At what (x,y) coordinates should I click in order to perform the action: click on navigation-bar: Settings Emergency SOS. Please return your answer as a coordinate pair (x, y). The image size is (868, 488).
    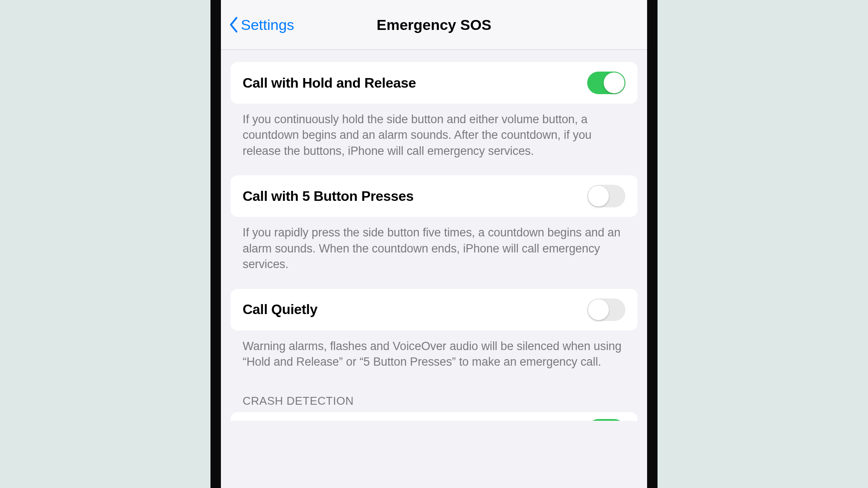
    Looking at the image, I should click on (434, 25).